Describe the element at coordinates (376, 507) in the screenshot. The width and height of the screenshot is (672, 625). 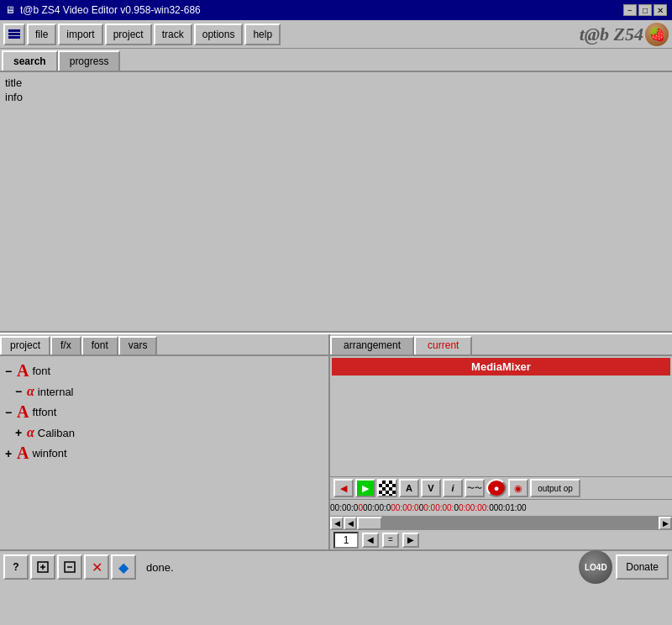
I see `time-2: 00:00:0` at that location.